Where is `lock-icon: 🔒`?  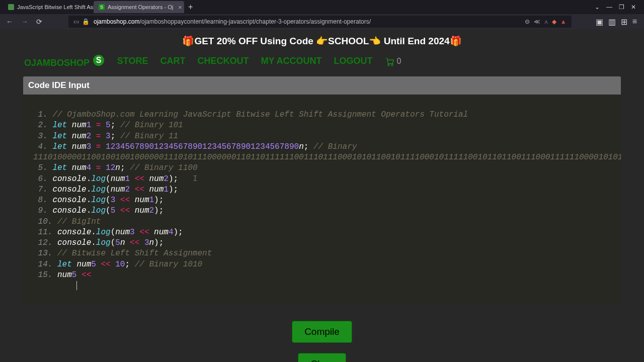
lock-icon: 🔒 is located at coordinates (86, 22).